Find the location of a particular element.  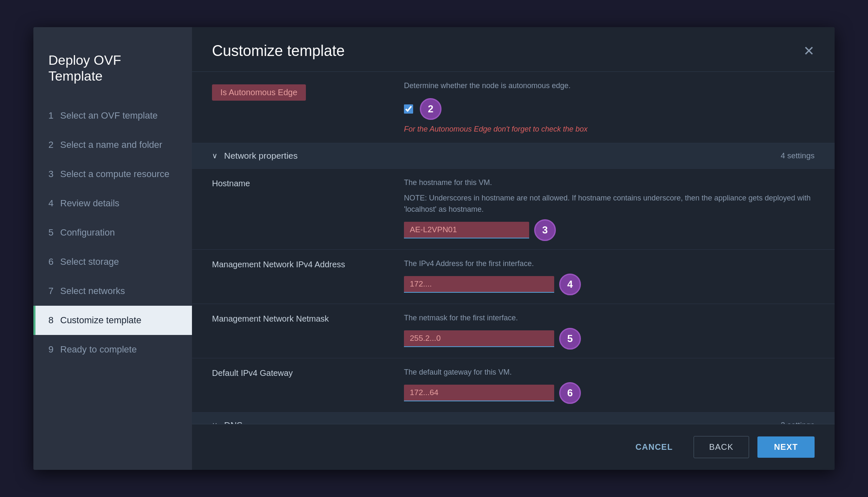

autonomous-edge-value-col: Determine whether the node is autonomous… is located at coordinates (609, 107).